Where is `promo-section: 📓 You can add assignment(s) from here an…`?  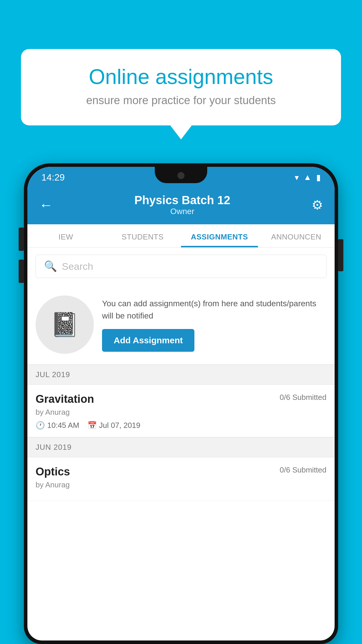
promo-section: 📓 You can add assignment(s) from here an… is located at coordinates (181, 325).